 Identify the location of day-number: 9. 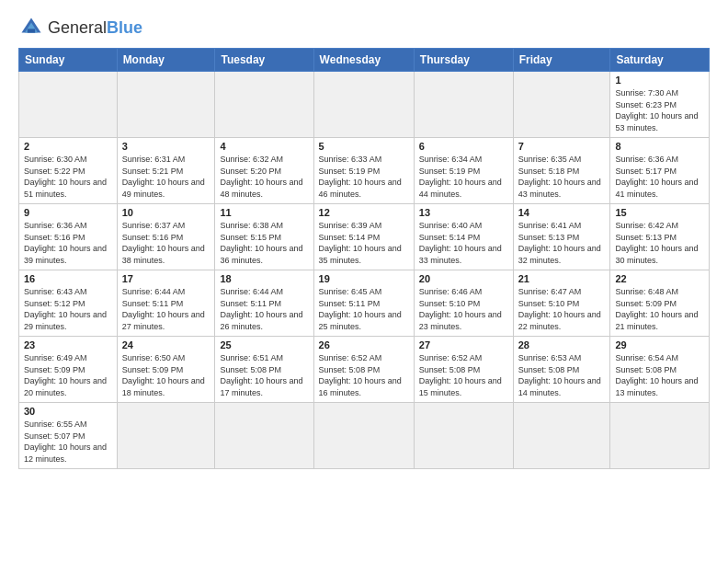
(68, 213).